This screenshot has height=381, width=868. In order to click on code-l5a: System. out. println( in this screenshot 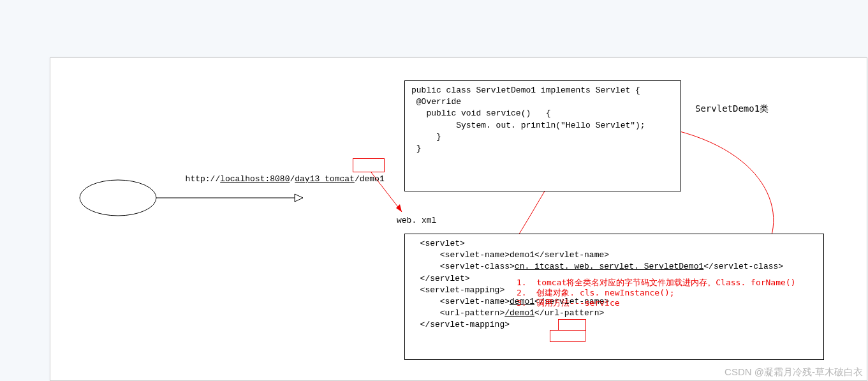, I will do `click(486, 125)`.